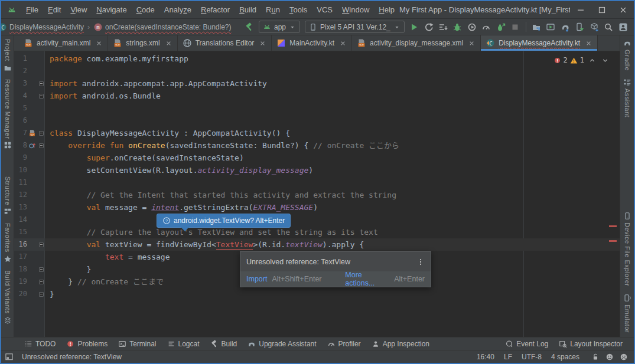 This screenshot has width=635, height=364. What do you see at coordinates (183, 344) in the screenshot?
I see `toolwindow-logcat: Logcat` at bounding box center [183, 344].